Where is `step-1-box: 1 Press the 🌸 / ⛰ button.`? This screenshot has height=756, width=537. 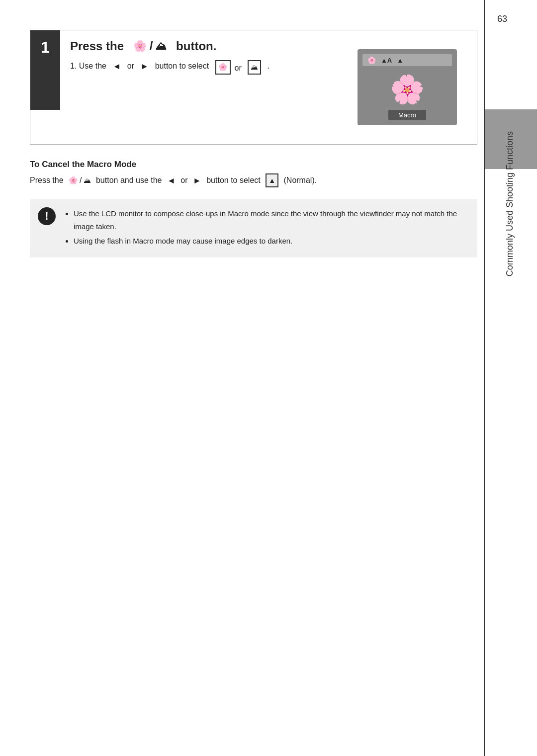
step-1-box: 1 Press the 🌸 / ⛰ button. is located at coordinates (254, 87).